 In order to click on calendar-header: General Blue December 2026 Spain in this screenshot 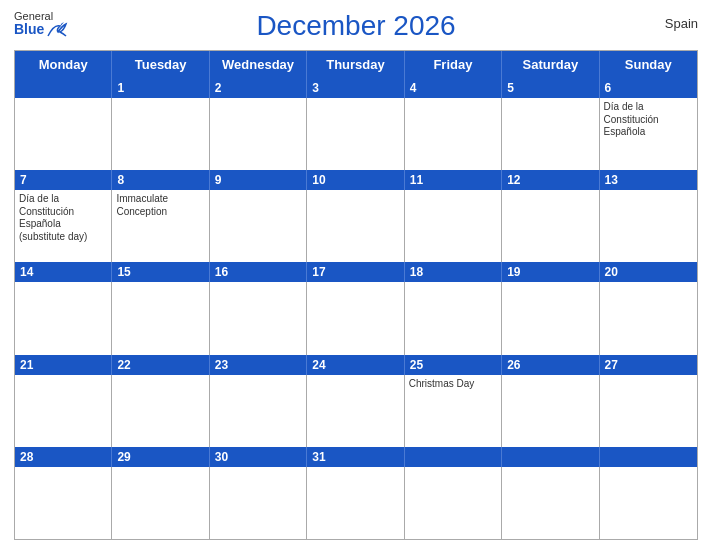, I will do `click(356, 26)`.